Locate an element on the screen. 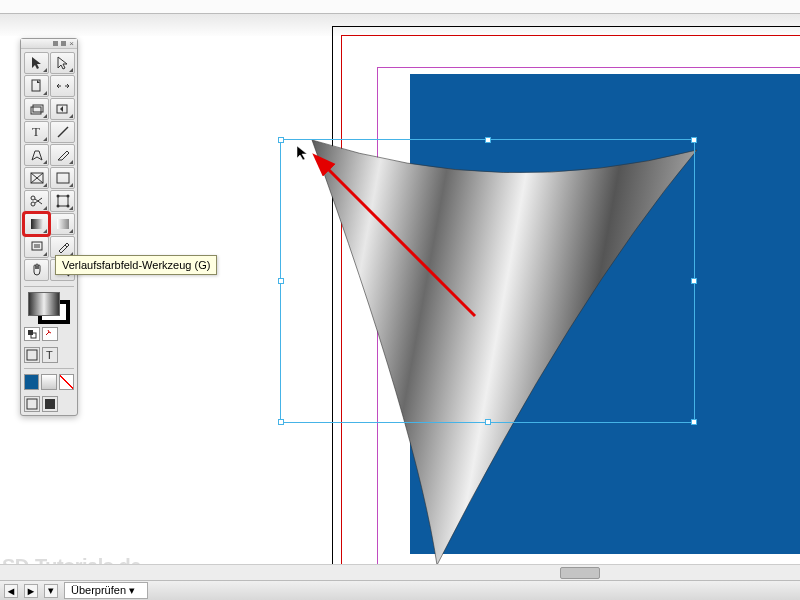 The image size is (800, 600). free-transform-tool is located at coordinates (62, 201).